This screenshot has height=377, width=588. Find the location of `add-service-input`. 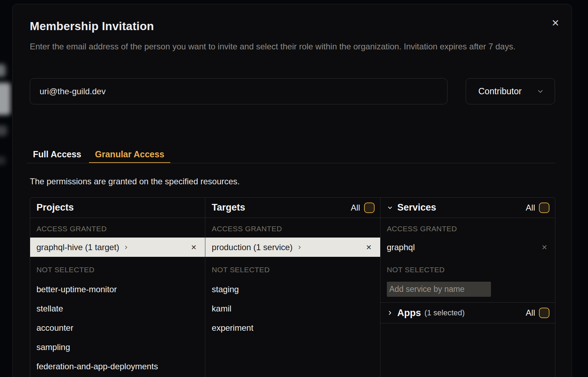

add-service-input is located at coordinates (439, 289).